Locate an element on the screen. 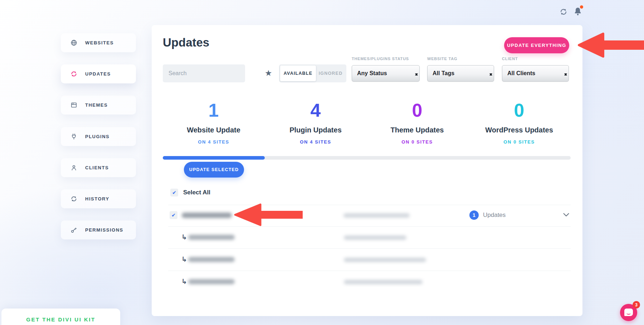 The width and height of the screenshot is (644, 325). updates-count-badge: 1 is located at coordinates (474, 215).